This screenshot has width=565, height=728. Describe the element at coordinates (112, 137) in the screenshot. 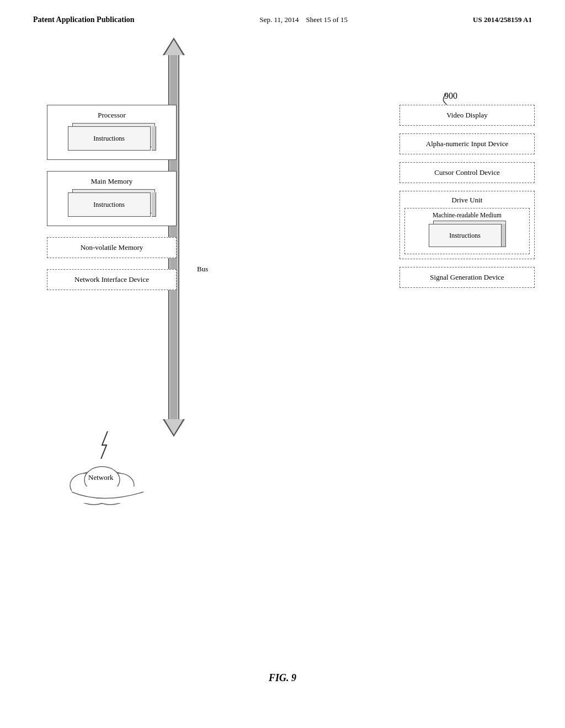

I see `processor-instructions-3d: Instructions` at that location.